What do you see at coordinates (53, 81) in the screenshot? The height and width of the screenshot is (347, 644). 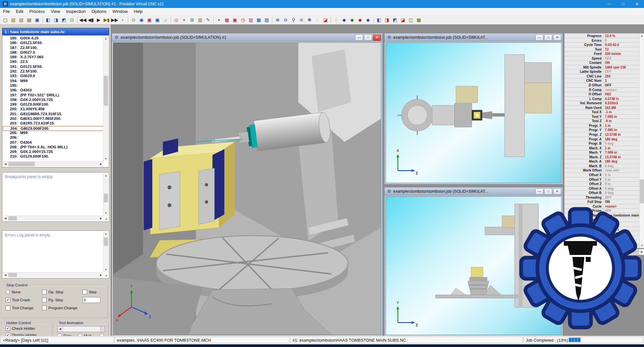 I see `nc-line: 194: M99` at bounding box center [53, 81].